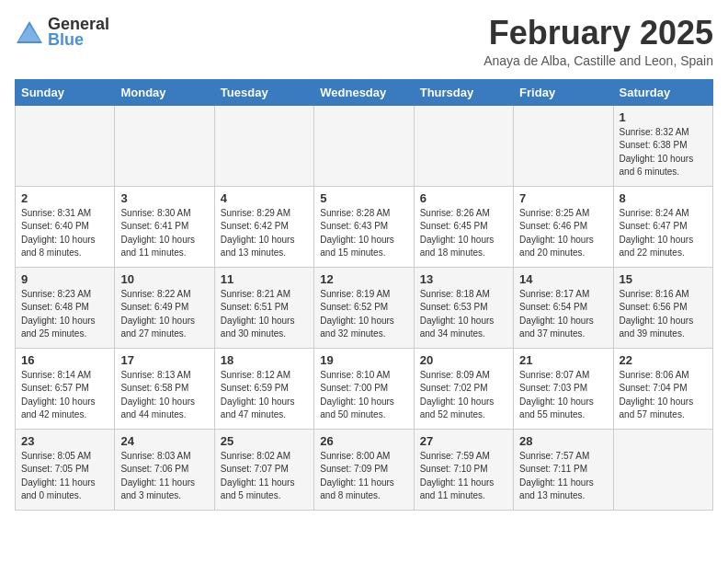  What do you see at coordinates (64, 280) in the screenshot?
I see `day-number: 9` at bounding box center [64, 280].